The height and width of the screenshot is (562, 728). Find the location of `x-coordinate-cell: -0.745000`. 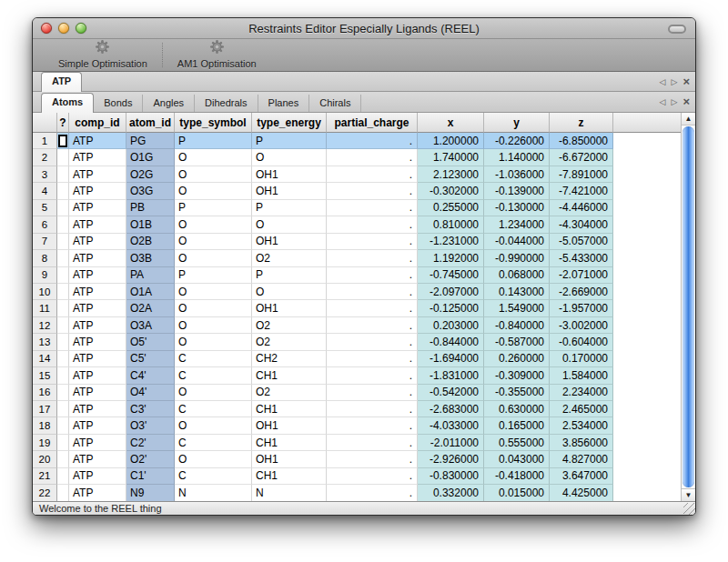

x-coordinate-cell: -0.745000 is located at coordinates (451, 276).